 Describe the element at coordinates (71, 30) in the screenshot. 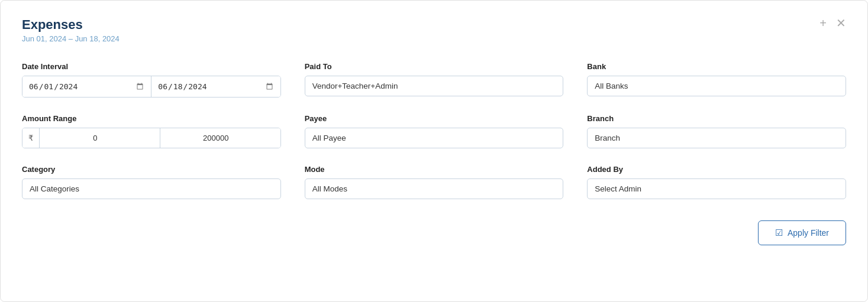

I see `title-block: Expenses Jun 01, 2024 – Jun 18, 2024` at that location.